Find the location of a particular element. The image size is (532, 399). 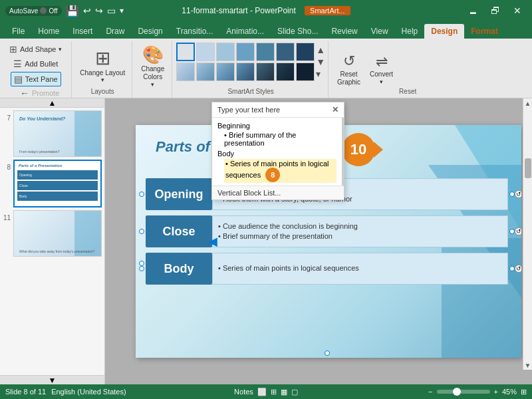

minimize-button: 🗕 is located at coordinates (473, 11).